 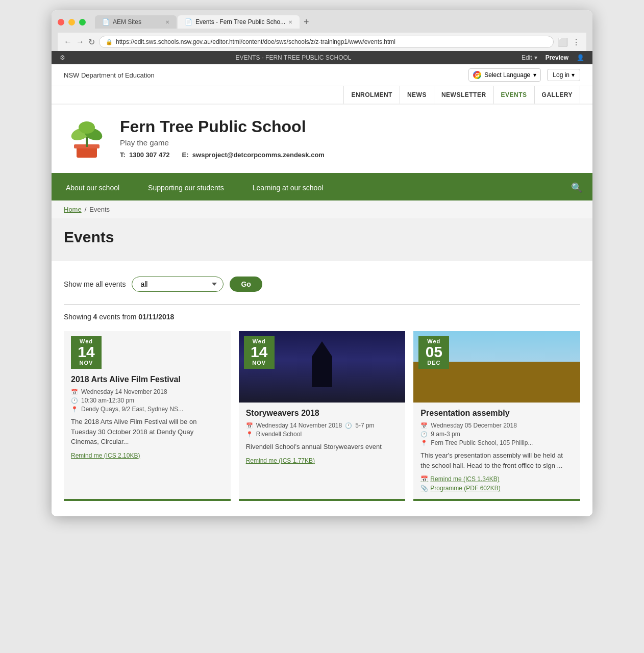 What do you see at coordinates (514, 95) in the screenshot?
I see `nav-events: EVENTS` at bounding box center [514, 95].